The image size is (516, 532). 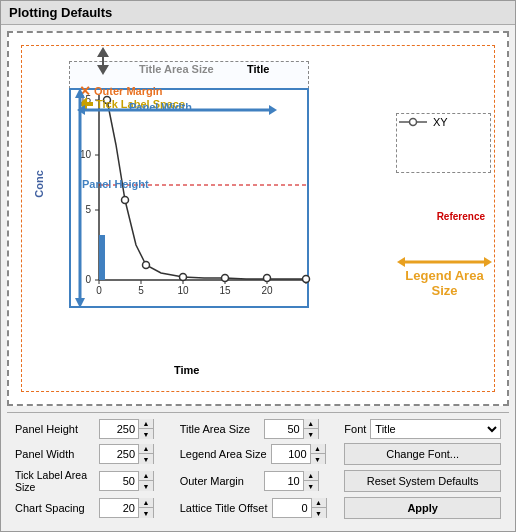 I want to click on reset-control: Reset System Defaults, so click(x=422, y=481).